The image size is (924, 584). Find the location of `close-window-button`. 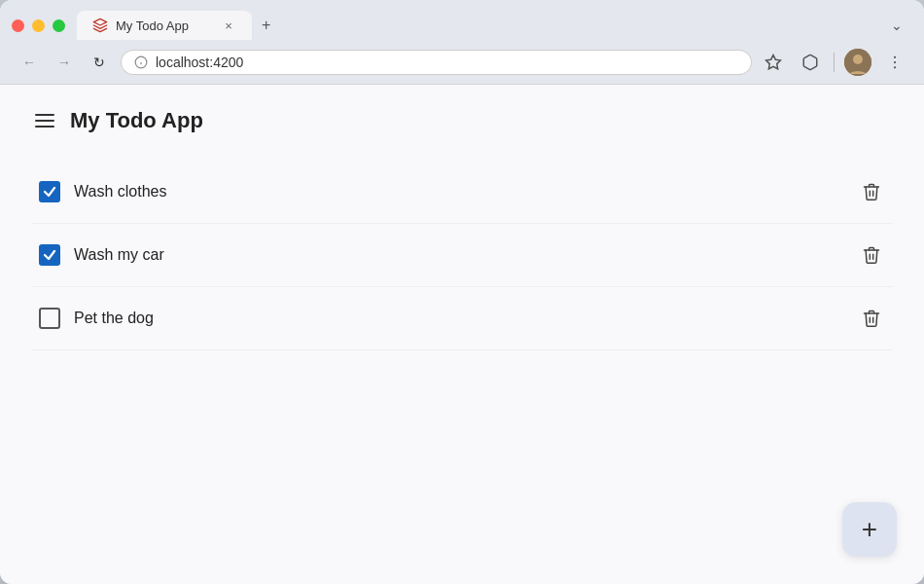

close-window-button is located at coordinates (18, 25).